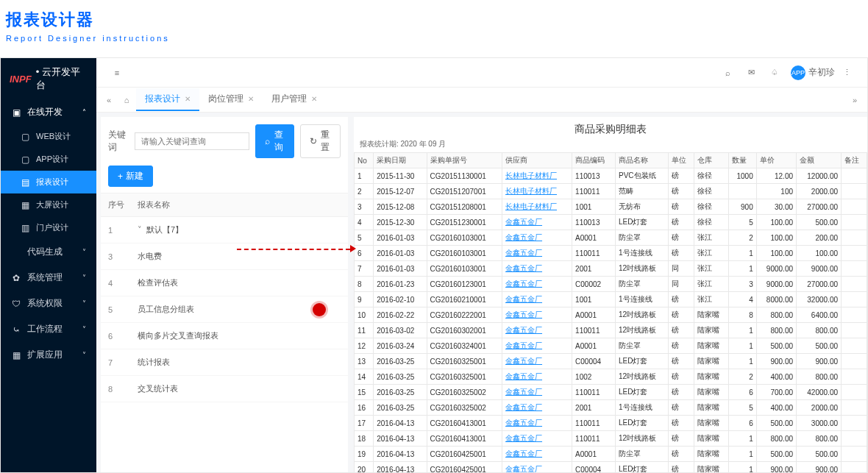 The width and height of the screenshot is (868, 473). I want to click on list-row: 6横向多片交叉查询报表, so click(224, 336).